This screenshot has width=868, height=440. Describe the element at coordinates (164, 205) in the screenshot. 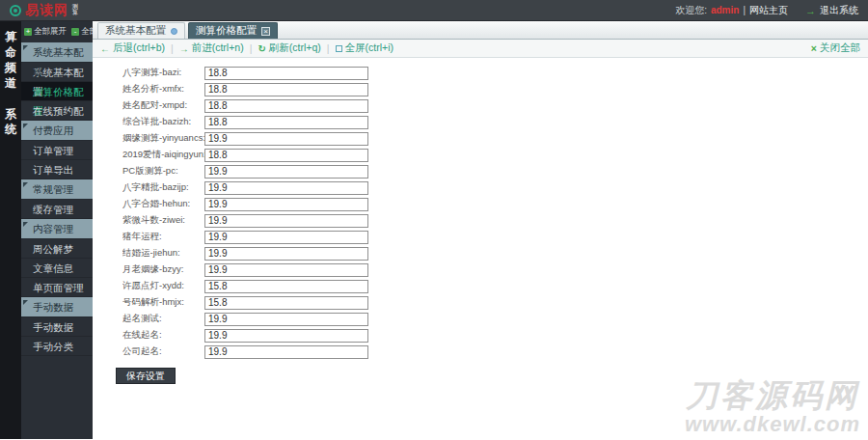

I see `field-label: 八字合婚-hehun:` at that location.